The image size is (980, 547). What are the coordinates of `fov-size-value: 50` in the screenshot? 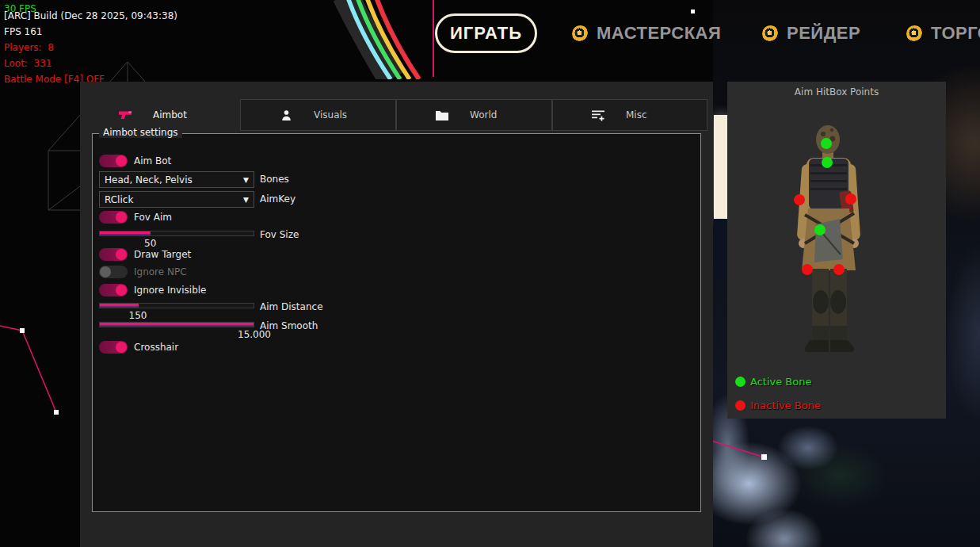 It's located at (151, 243).